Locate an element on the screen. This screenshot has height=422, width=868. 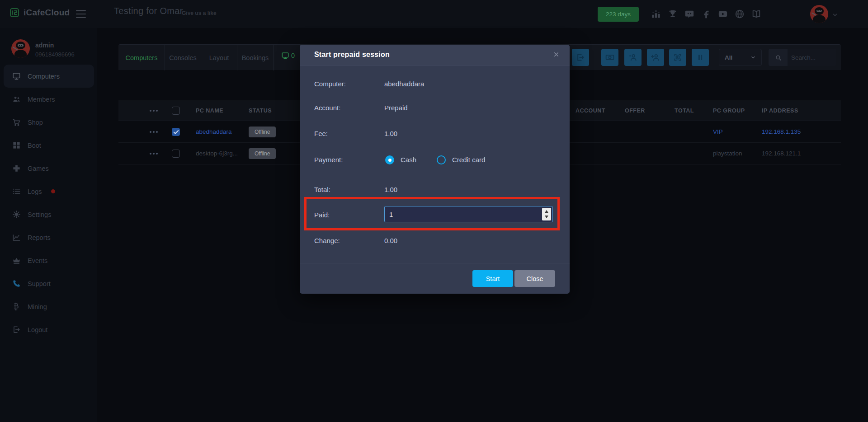
tab-bar: Computers Consoles Layout Bookings is located at coordinates (196, 58).